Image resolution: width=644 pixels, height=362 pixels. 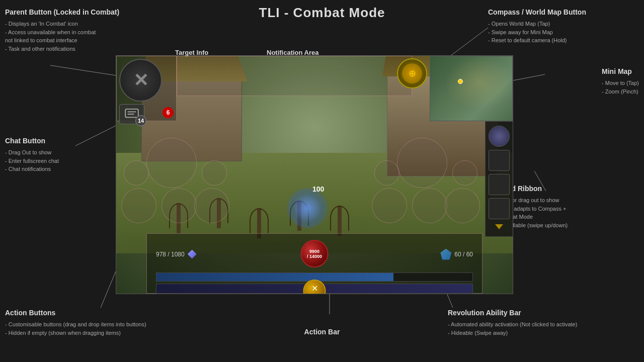 What do you see at coordinates (564, 32) in the screenshot?
I see `compass-line2: - Swipe away for Mini Map` at bounding box center [564, 32].